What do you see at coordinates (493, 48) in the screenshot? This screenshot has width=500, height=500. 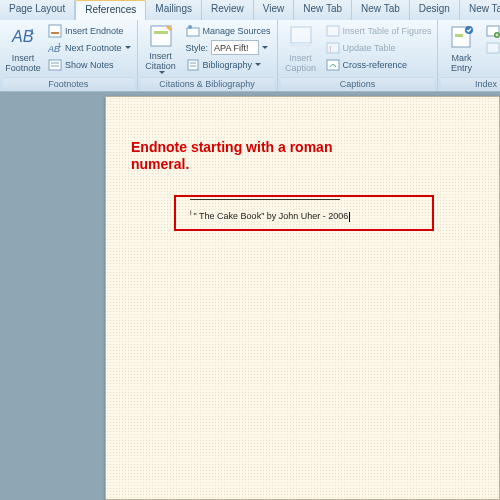 I see `update-index-icon` at bounding box center [493, 48].